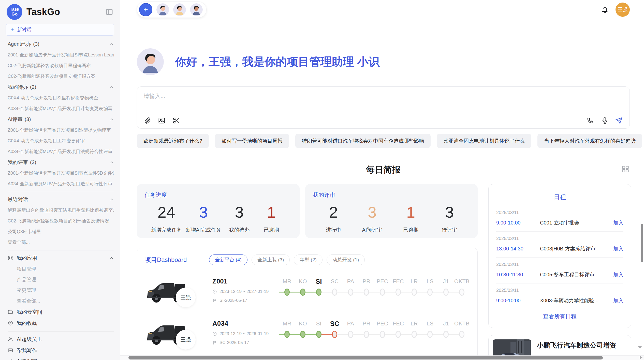 This screenshot has width=644, height=360. Describe the element at coordinates (61, 350) in the screenshot. I see `sidebar-tool-write: 帮我写作` at that location.